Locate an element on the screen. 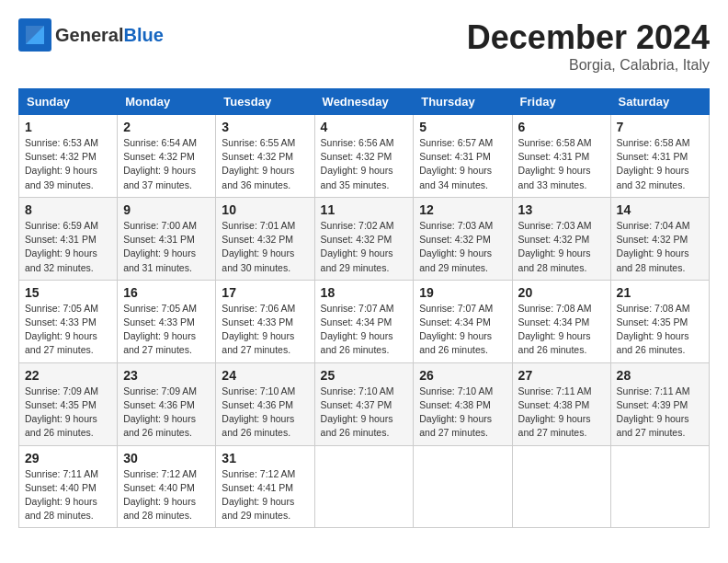  day-info: Sunrise: 7:04 AMSunset: 4:32 PMDaylight:… is located at coordinates (660, 247).